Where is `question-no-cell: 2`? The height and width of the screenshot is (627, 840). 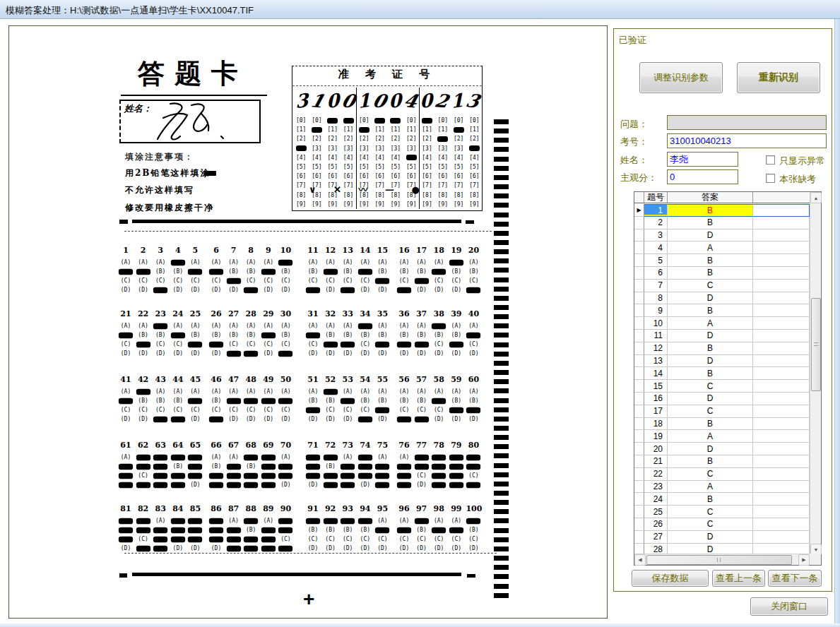
question-no-cell: 2 is located at coordinates (656, 223).